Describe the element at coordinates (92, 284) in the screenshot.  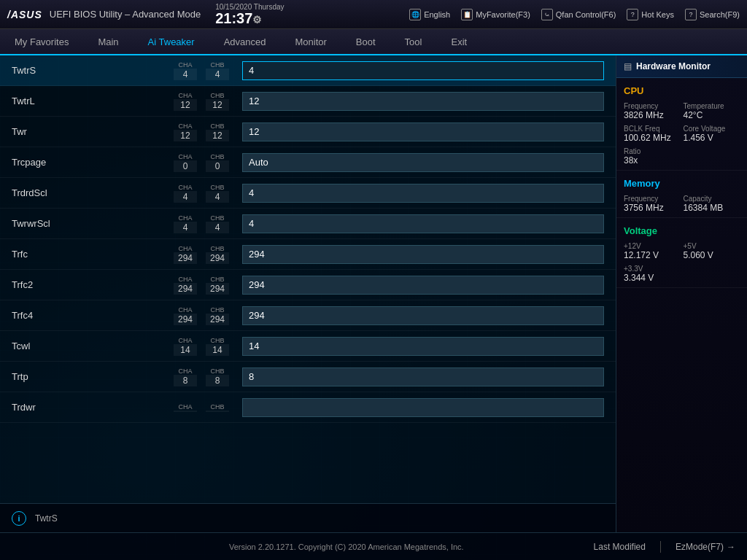
I see `setting-name: Trfc2` at that location.